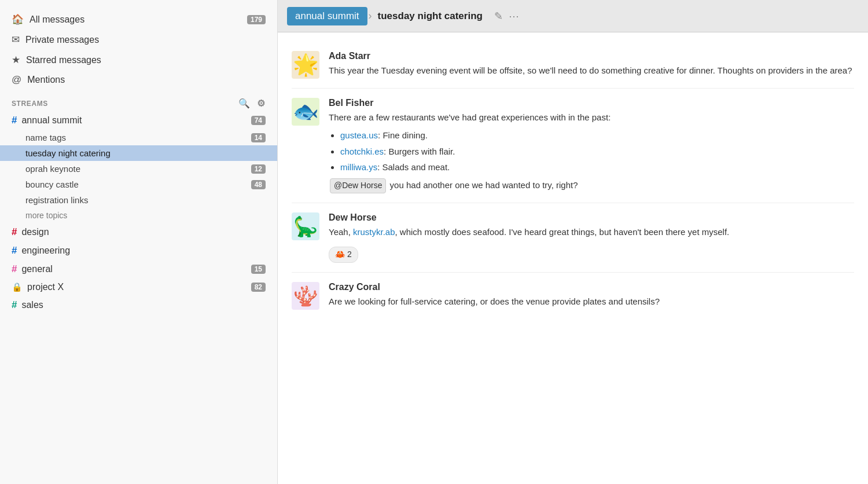 This screenshot has width=868, height=484. I want to click on sidebar-item-project-x: 🔒 project X 82, so click(139, 287).